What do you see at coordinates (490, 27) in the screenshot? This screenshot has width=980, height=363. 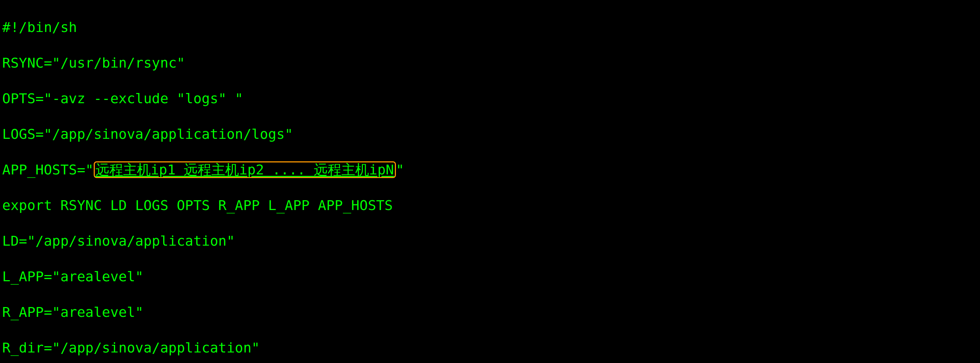 I see `code-line: #!/bin/sh` at bounding box center [490, 27].